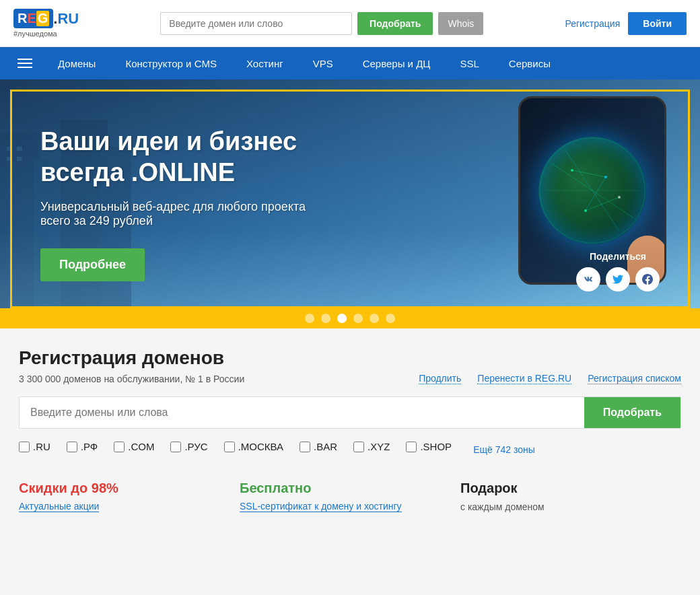 The height and width of the screenshot is (595, 700). Describe the element at coordinates (359, 447) in the screenshot. I see `zone-xyz-checkbox` at that location.